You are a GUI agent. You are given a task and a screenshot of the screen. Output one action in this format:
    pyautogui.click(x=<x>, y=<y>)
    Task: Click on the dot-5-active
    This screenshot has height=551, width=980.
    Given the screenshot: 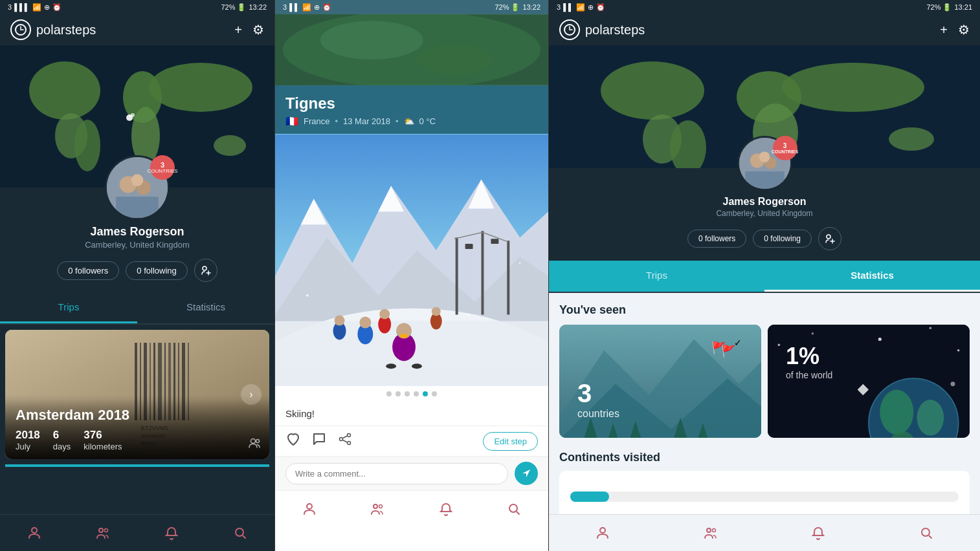 What is the action you would take?
    pyautogui.click(x=425, y=394)
    